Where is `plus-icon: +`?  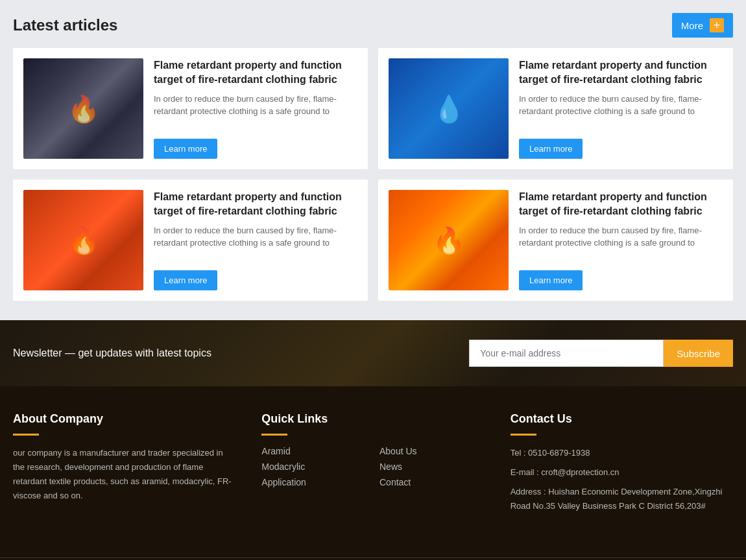
plus-icon: + is located at coordinates (717, 25).